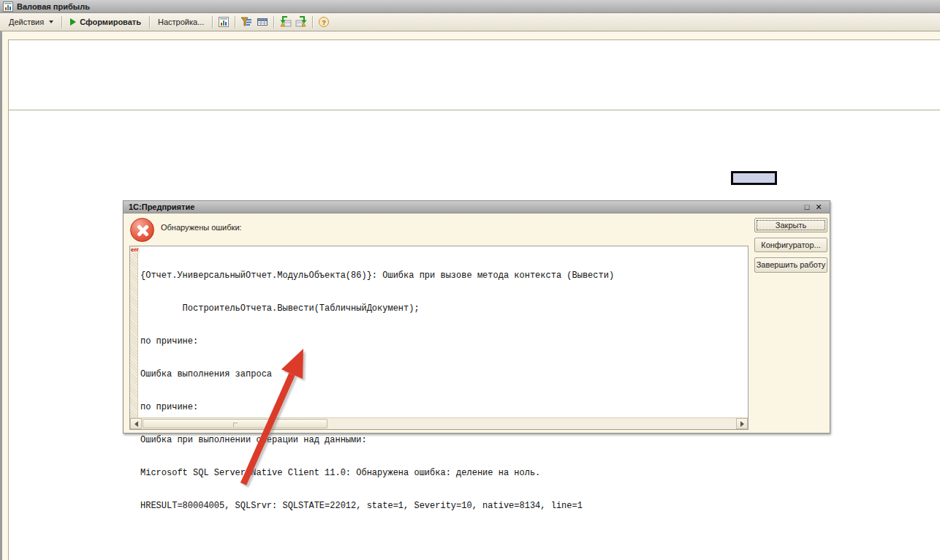  What do you see at coordinates (470, 7) in the screenshot?
I see `main-window-titlebar: Валовая прибыль` at bounding box center [470, 7].